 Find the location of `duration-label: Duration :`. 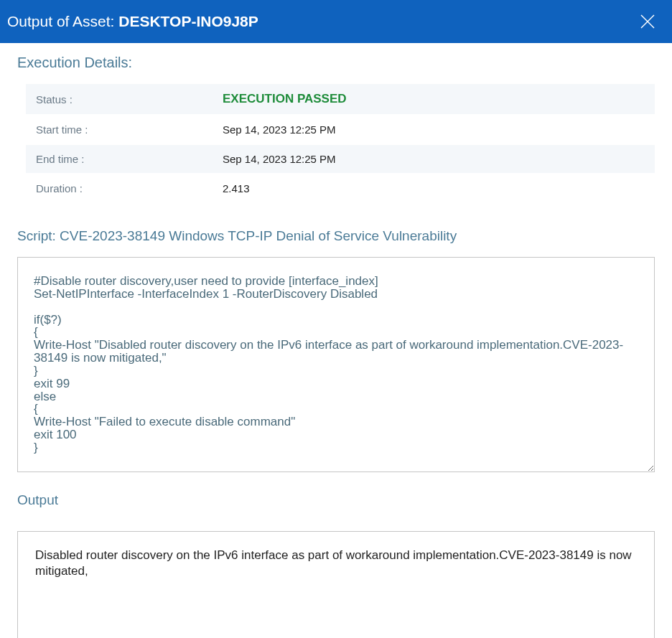

duration-label: Duration : is located at coordinates (119, 188).